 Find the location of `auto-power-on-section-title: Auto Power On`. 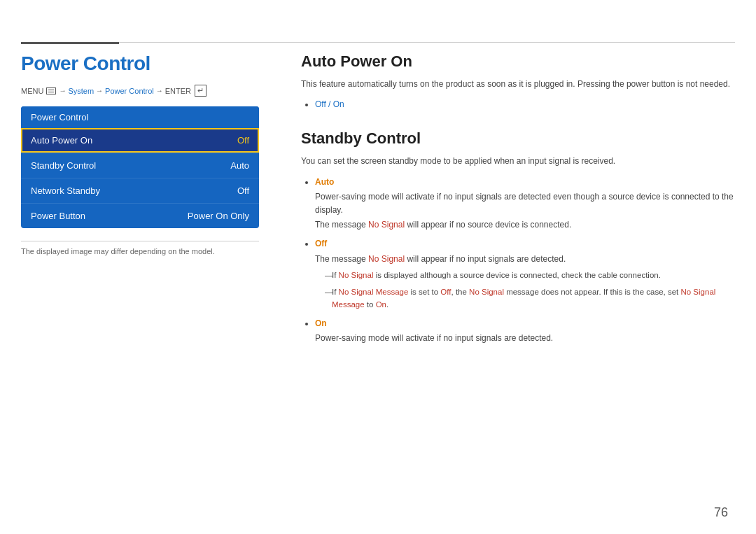

auto-power-on-section-title: Auto Power On is located at coordinates (518, 62).